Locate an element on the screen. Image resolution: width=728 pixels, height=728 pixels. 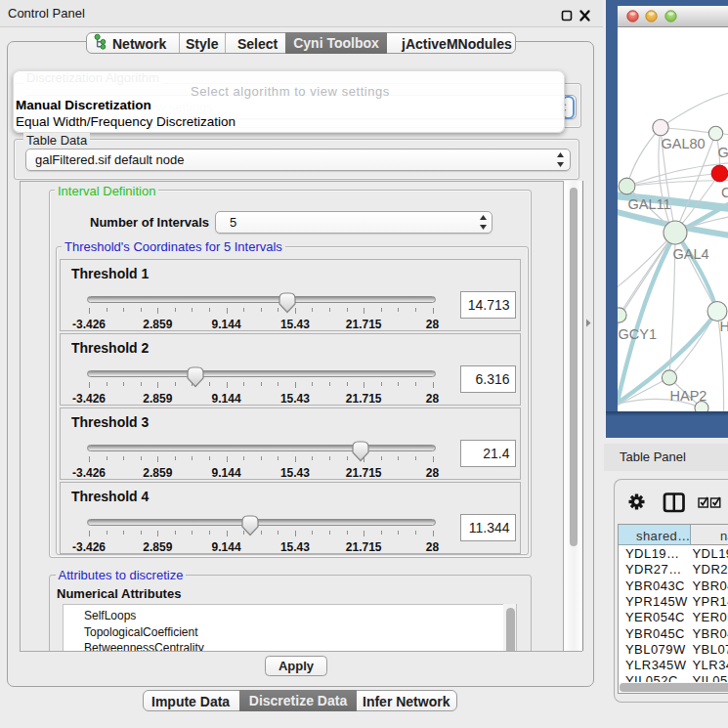
svg-text: GAL80 is located at coordinates (682, 143).